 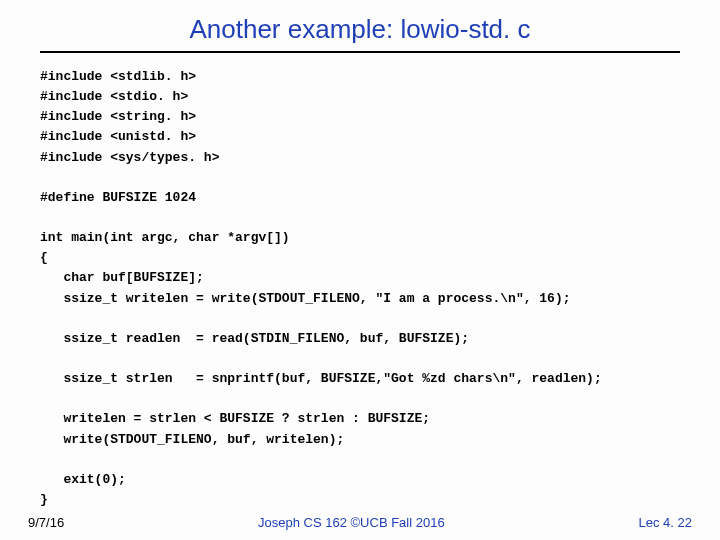 I want to click on title-rule, so click(x=360, y=52).